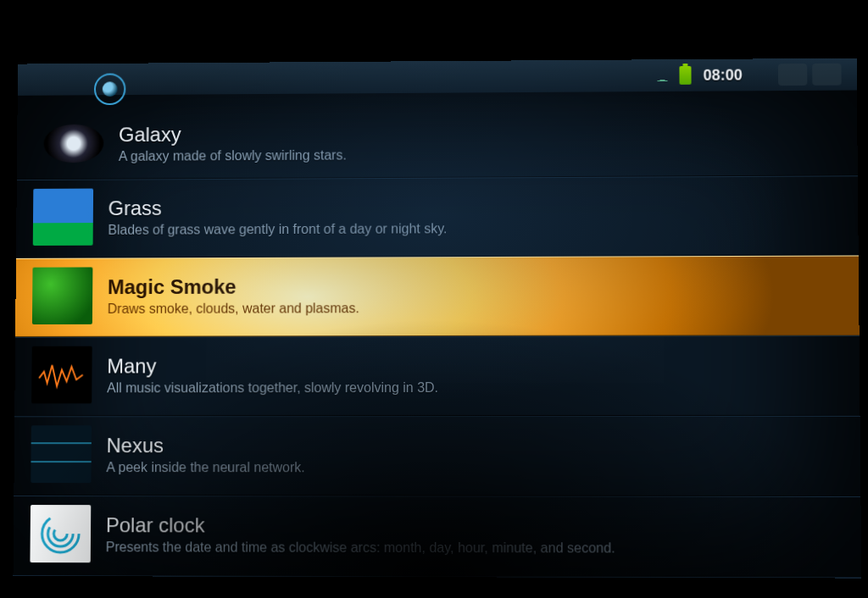  What do you see at coordinates (437, 296) in the screenshot?
I see `list-item-magic-smoke: Magic Smoke Draws smoke, clouds, water a…` at bounding box center [437, 296].